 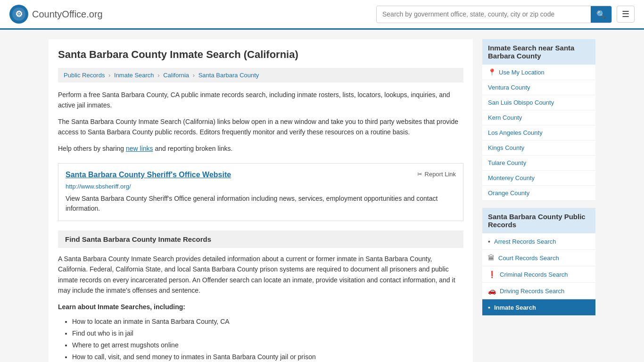 I want to click on learn-label: Learn about Inmate Searches, including:, so click(x=261, y=307).